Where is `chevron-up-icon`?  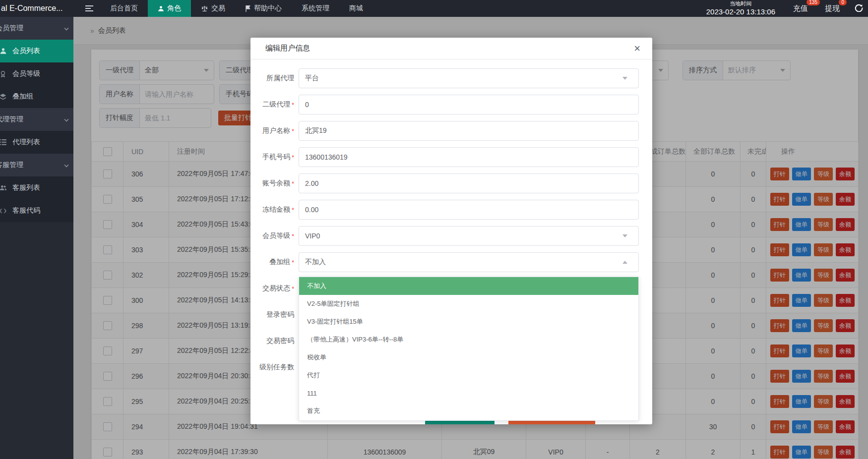 chevron-up-icon is located at coordinates (625, 262).